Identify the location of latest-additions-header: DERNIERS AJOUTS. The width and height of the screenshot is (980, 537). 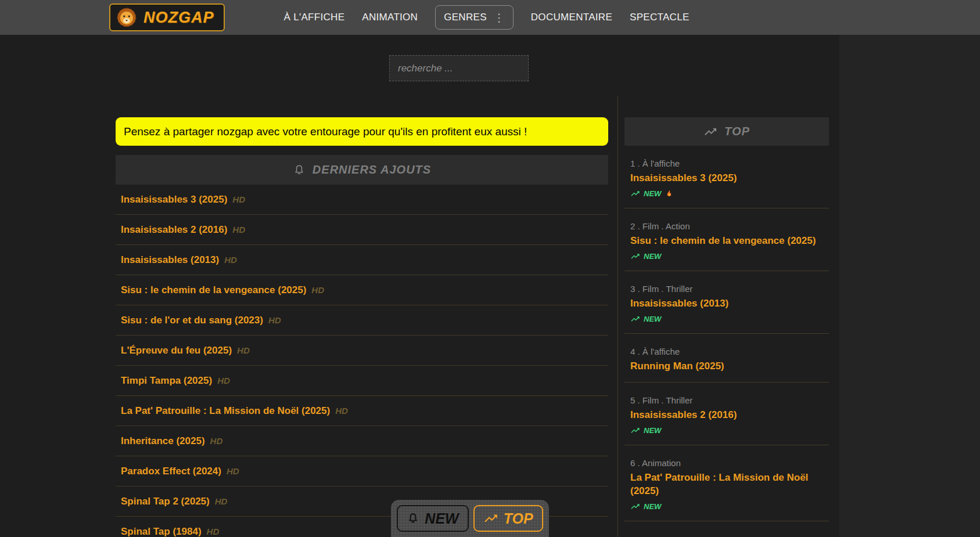
(362, 170).